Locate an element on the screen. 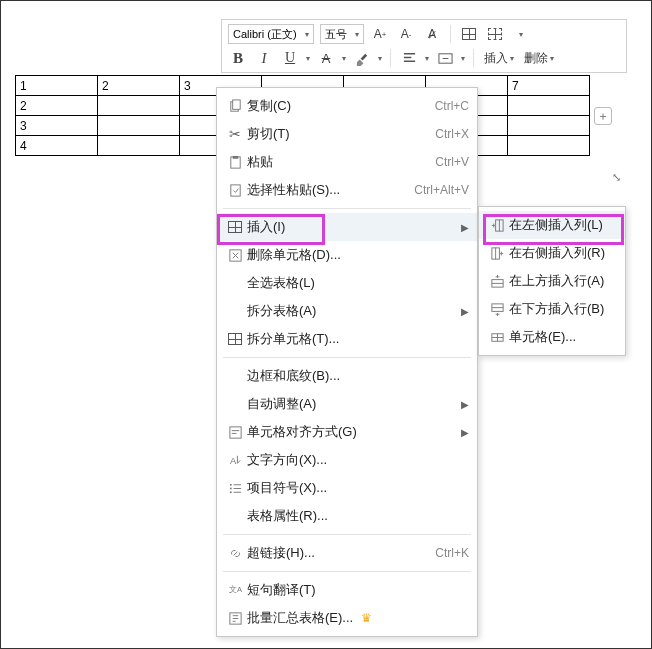 The image size is (652, 649). copy-icon is located at coordinates (235, 106).